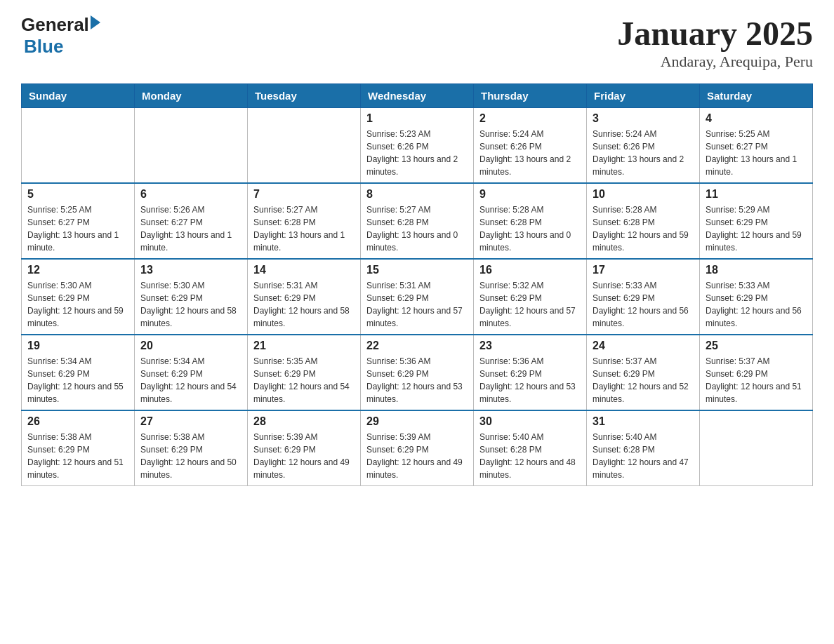 The image size is (834, 644). Describe the element at coordinates (757, 373) in the screenshot. I see `calendar-cell: 25Sunrise: 5:37 AMSunset: 6:29 PMDayligh…` at that location.